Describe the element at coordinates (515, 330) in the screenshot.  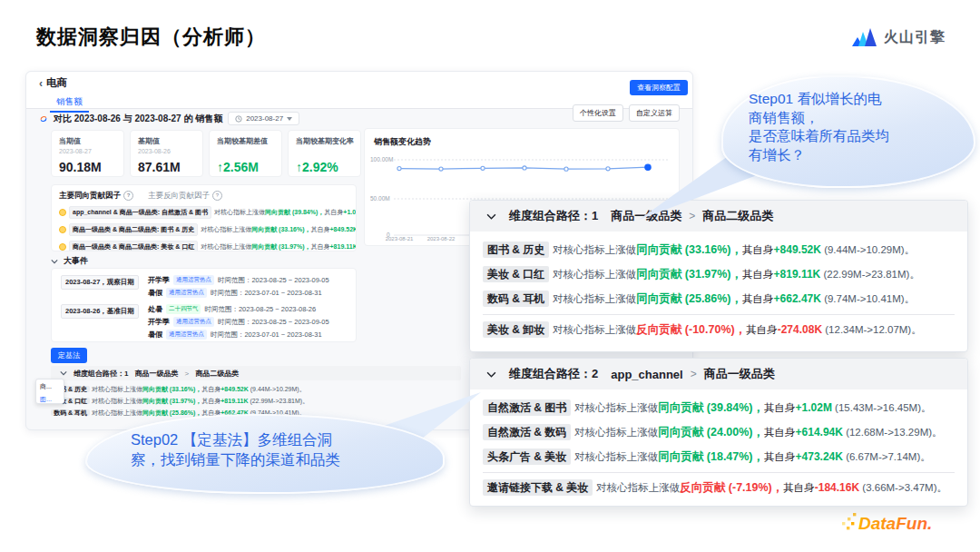
I see `dimension-tag: 美妆 & 卸妆` at that location.